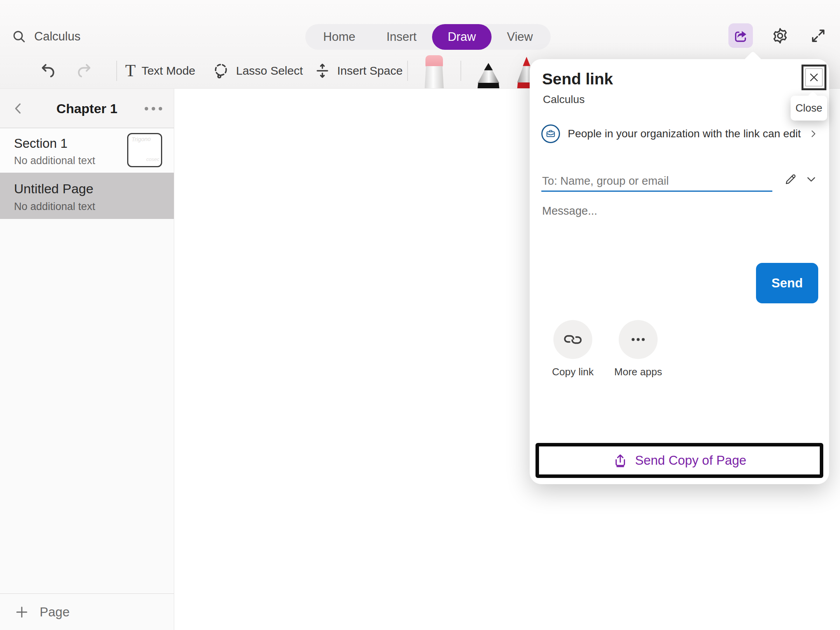 This screenshot has width=840, height=630. I want to click on page-subtitle: No additional text, so click(54, 207).